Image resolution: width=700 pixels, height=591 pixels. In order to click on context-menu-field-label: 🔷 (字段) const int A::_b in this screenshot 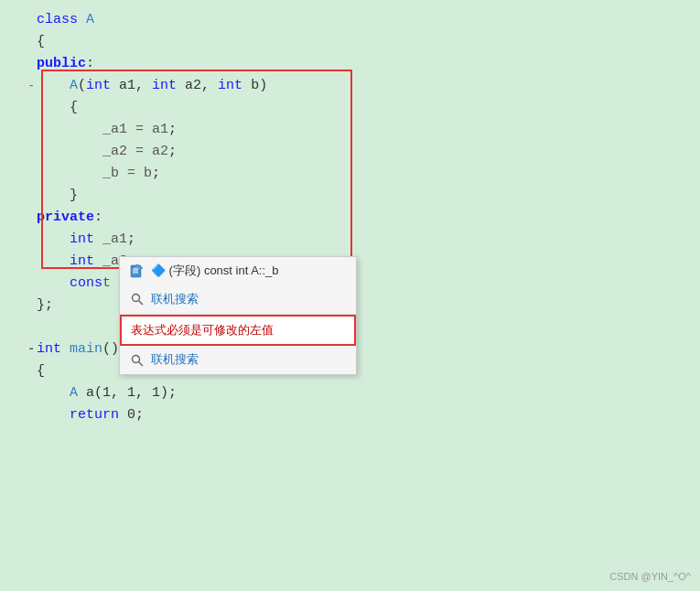, I will do `click(215, 271)`.